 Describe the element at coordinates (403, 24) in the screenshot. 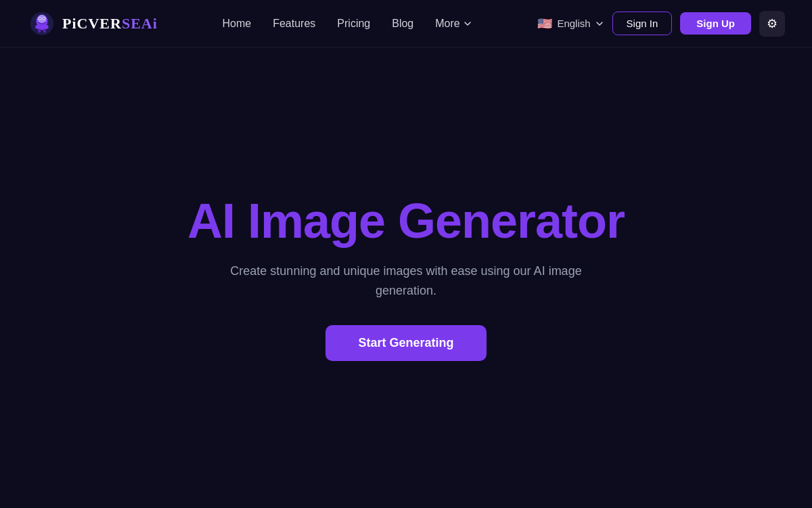

I see `nav-blog: Blog` at that location.